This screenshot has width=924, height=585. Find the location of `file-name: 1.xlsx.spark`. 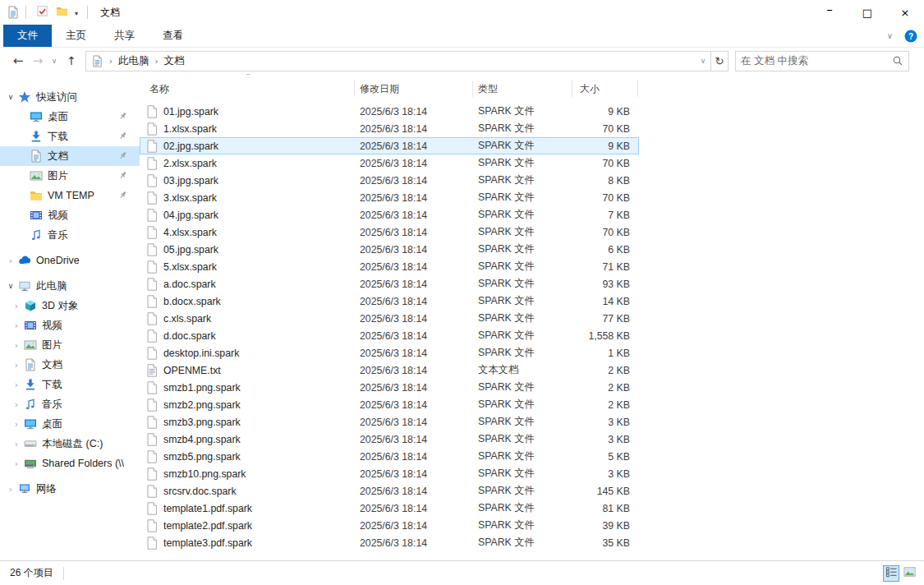

file-name: 1.xlsx.spark is located at coordinates (191, 129).